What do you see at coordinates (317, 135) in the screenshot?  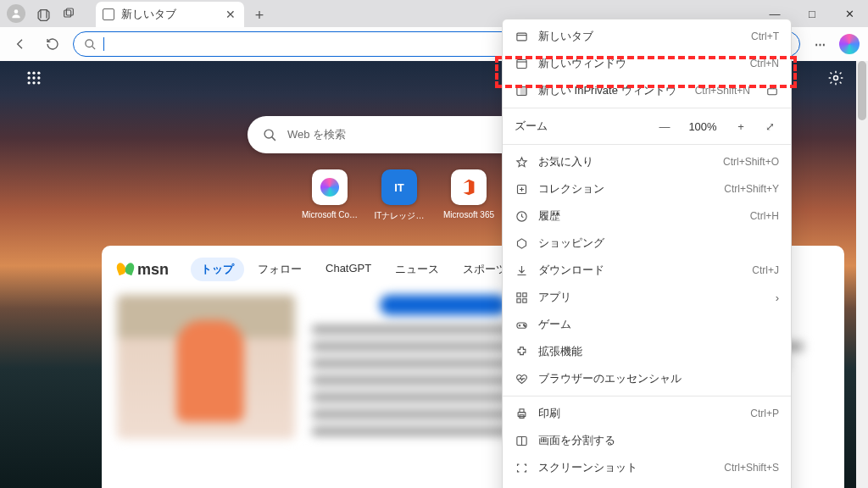 I see `search-placeholder: Web を検索` at bounding box center [317, 135].